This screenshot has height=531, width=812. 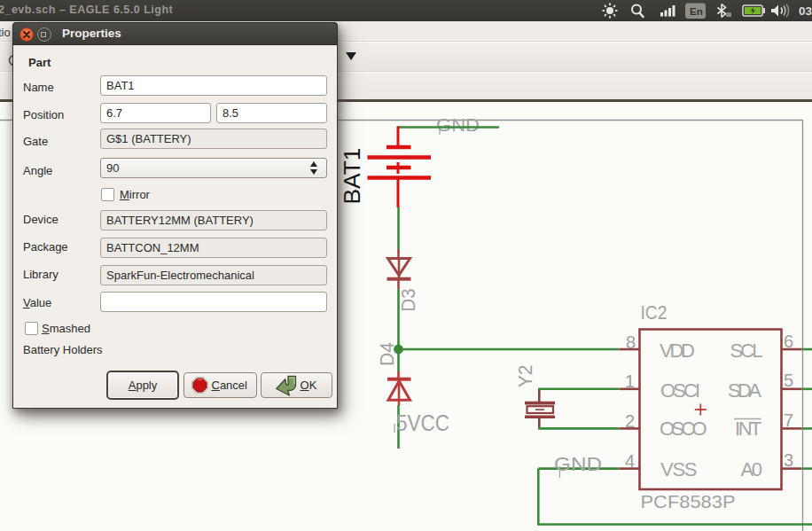 What do you see at coordinates (629, 421) in the screenshot?
I see `svg-text: 2` at bounding box center [629, 421].